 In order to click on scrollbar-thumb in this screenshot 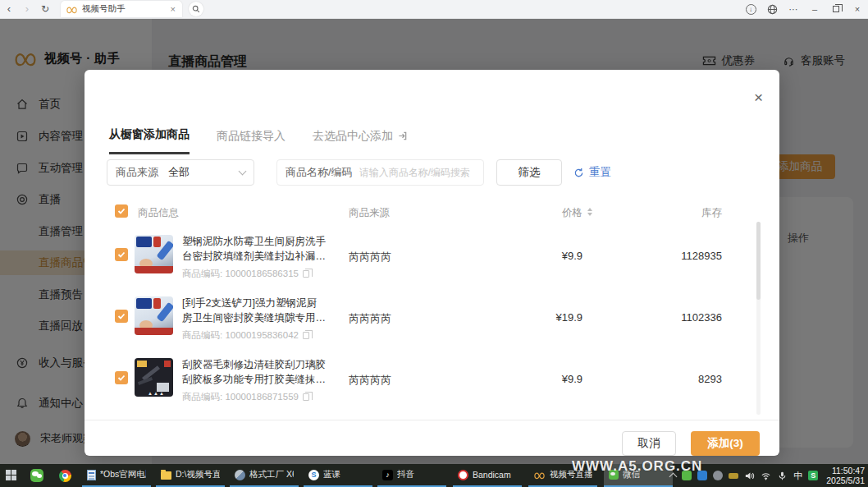, I will do `click(758, 261)`.